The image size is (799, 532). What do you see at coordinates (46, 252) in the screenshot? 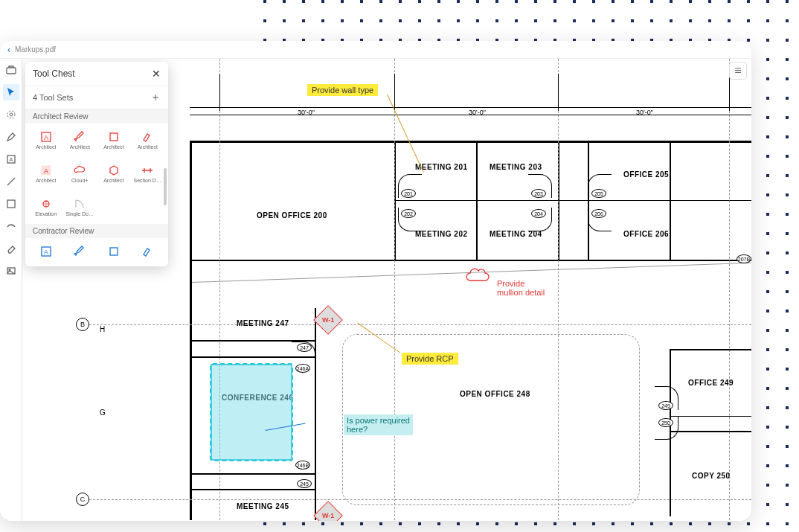
I see `tool-A-box: A` at bounding box center [46, 252].